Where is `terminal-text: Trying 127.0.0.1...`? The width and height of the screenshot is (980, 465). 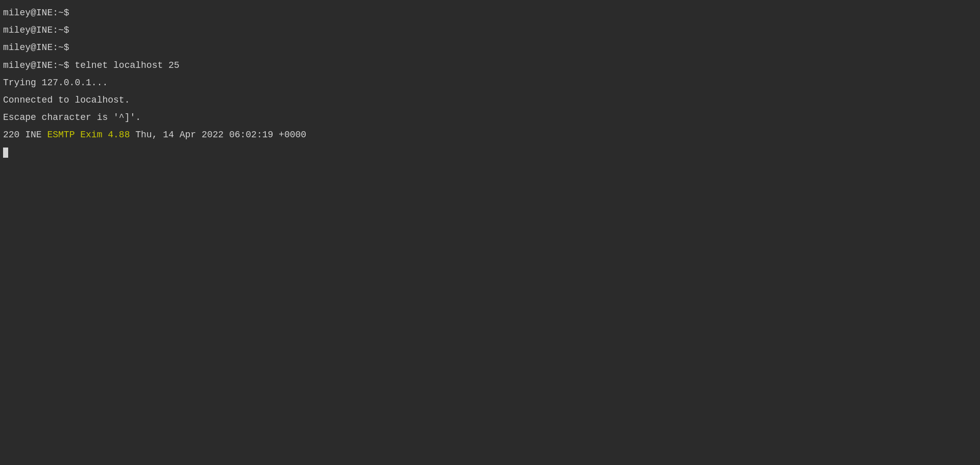 terminal-text: Trying 127.0.0.1... is located at coordinates (55, 83).